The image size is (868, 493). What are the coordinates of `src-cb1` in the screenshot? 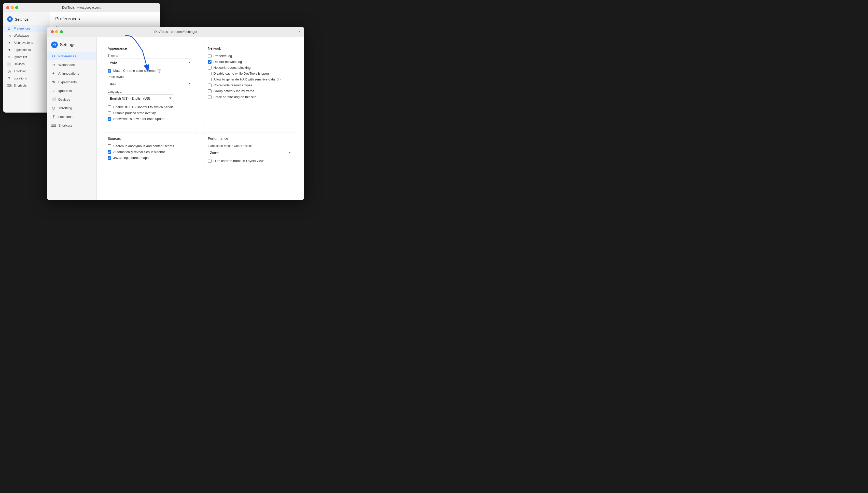 It's located at (110, 146).